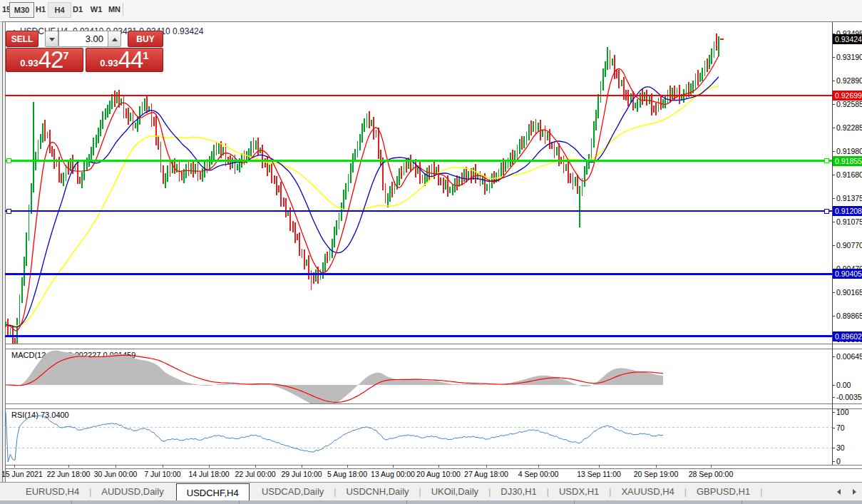 The height and width of the screenshot is (504, 862). Describe the element at coordinates (389, 492) in the screenshot. I see `chart-tabs: EURUSD,H4|AUDUSD,Daily|USDCHF,H4|USDCAD,…` at that location.